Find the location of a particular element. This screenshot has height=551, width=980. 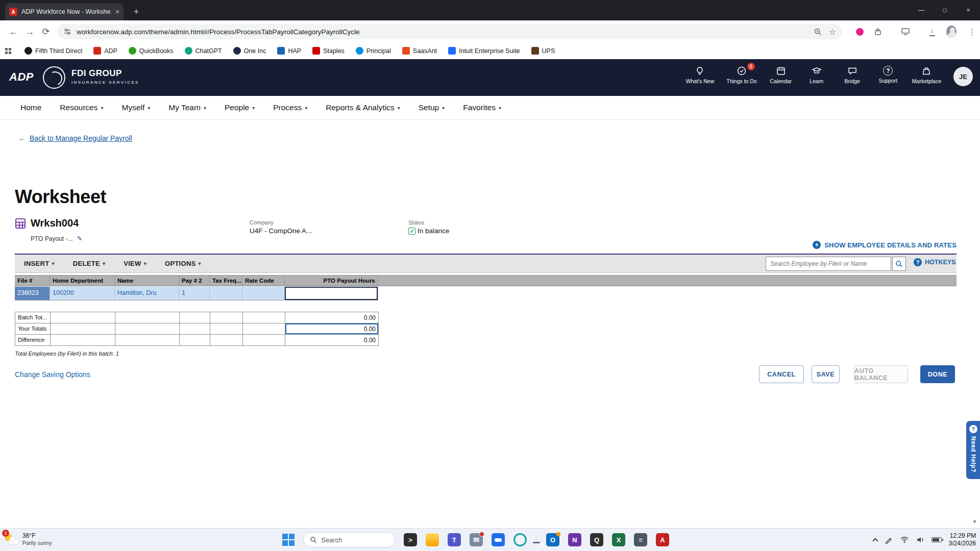

pen-icon is located at coordinates (889, 540).